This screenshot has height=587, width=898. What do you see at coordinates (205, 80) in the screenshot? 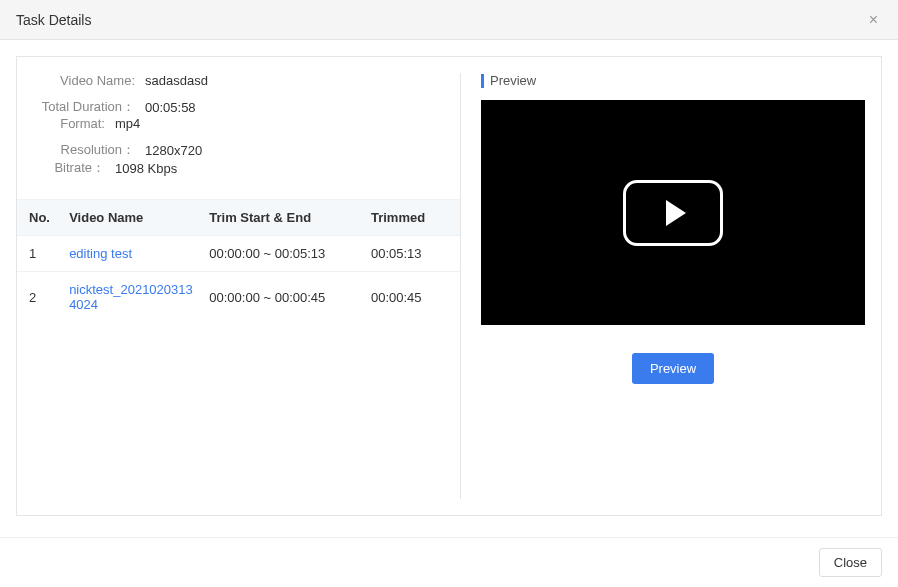
I see `value-video-name: sadasdasd` at bounding box center [205, 80].